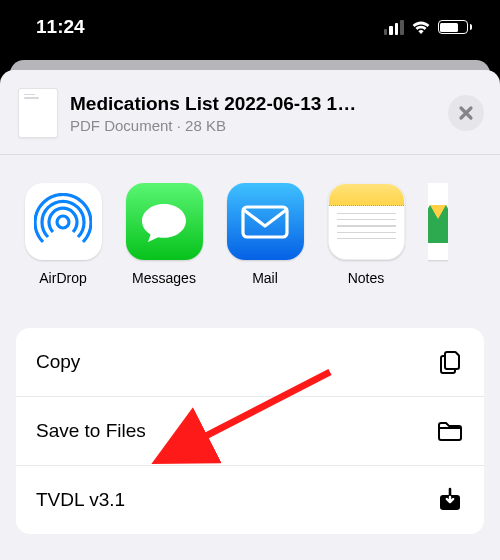 This screenshot has height=560, width=500. What do you see at coordinates (253, 114) in the screenshot?
I see `document-info: Medications List 2022-06-13 1… PDF Docum…` at bounding box center [253, 114].